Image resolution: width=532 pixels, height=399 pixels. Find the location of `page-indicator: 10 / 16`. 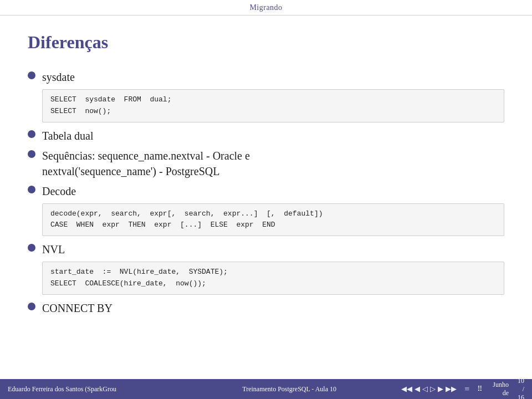

page-indicator: 10 / 16 is located at coordinates (521, 388).